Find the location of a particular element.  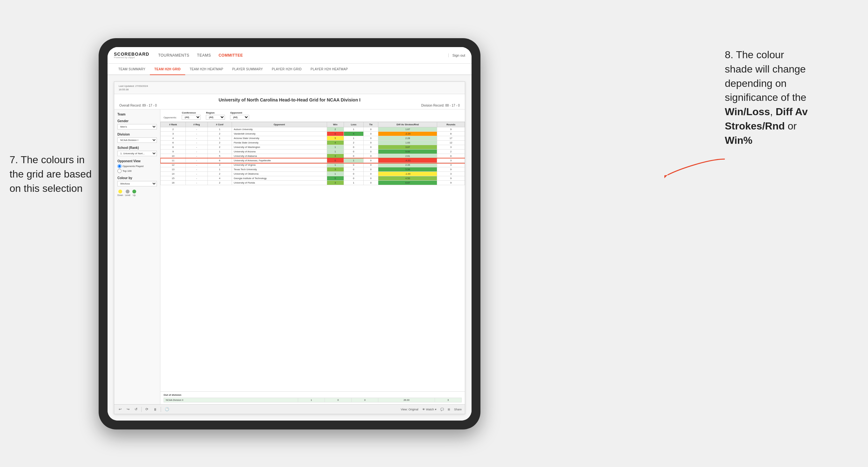

col-diff: Diff Av Strokes/Rnd is located at coordinates (408, 125).